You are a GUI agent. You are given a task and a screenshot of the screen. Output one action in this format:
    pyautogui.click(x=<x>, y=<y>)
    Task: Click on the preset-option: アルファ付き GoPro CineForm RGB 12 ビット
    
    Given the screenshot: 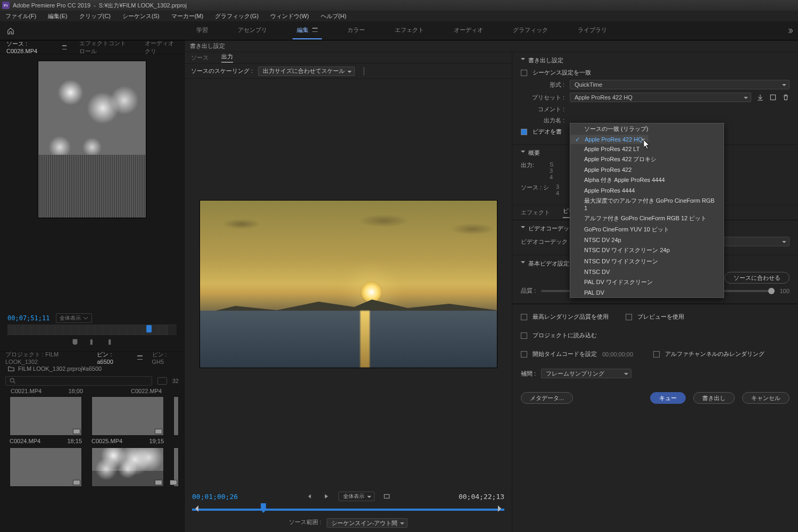 What is the action you would take?
    pyautogui.click(x=647, y=218)
    